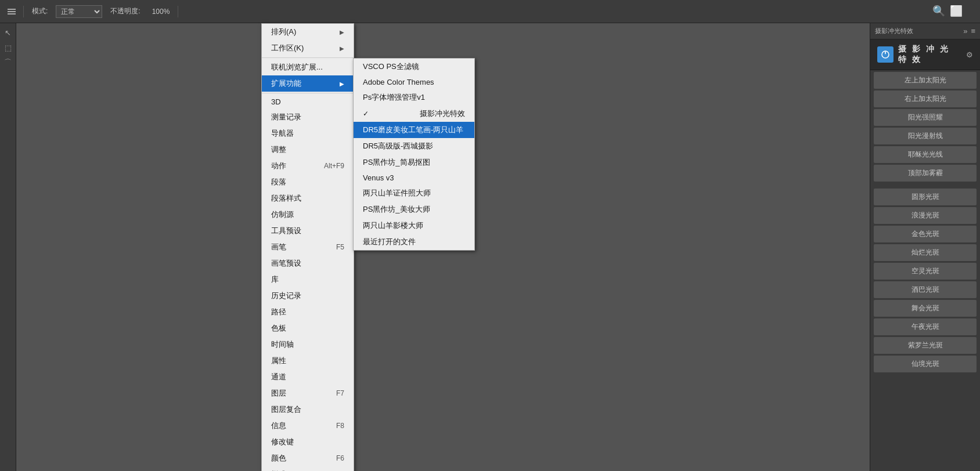 Image resolution: width=980 pixels, height=471 pixels. Describe the element at coordinates (925, 247) in the screenshot. I see `right-panel: 摄影冲光特效 » ≡ 摄 影 冲 光 特 效 ⚙ 左上加太阳光 右上加太阳光 阳…` at that location.